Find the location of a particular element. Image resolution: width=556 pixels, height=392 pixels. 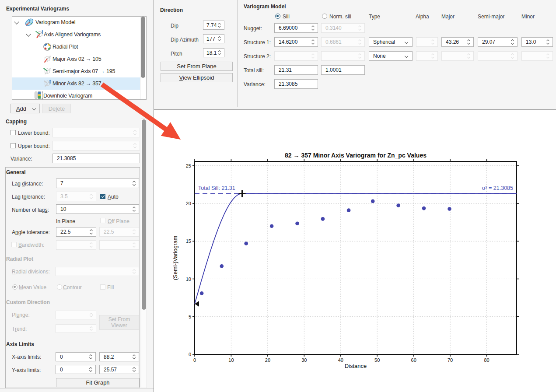

svg-text: 15 is located at coordinates (189, 241).